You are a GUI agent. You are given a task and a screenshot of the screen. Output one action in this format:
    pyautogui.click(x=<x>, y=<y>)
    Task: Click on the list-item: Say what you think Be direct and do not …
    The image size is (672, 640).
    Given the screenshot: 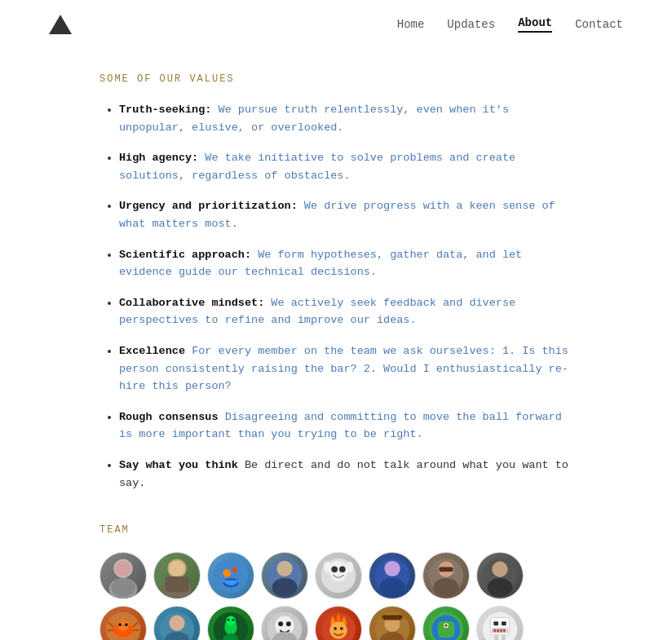 What is the action you would take?
    pyautogui.click(x=346, y=474)
    